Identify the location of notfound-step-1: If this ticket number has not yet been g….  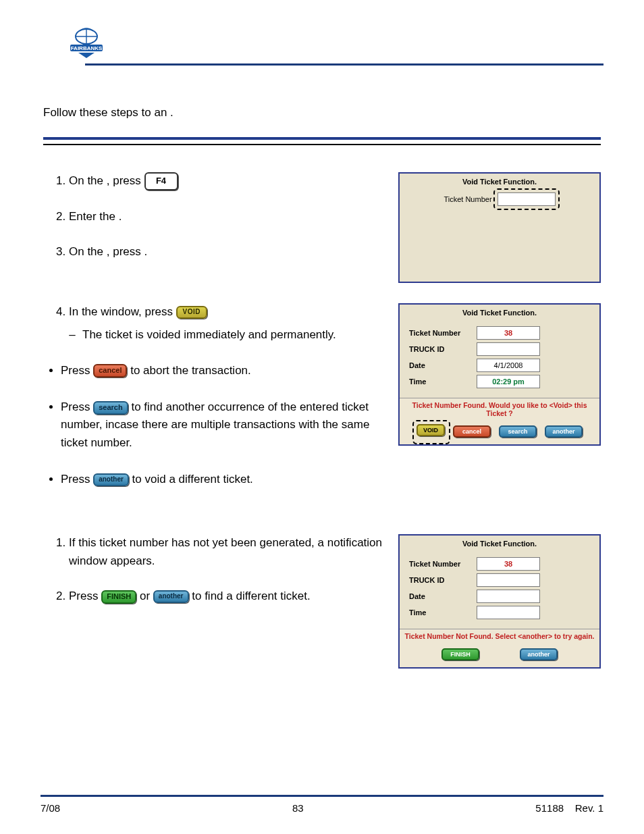
(227, 552).